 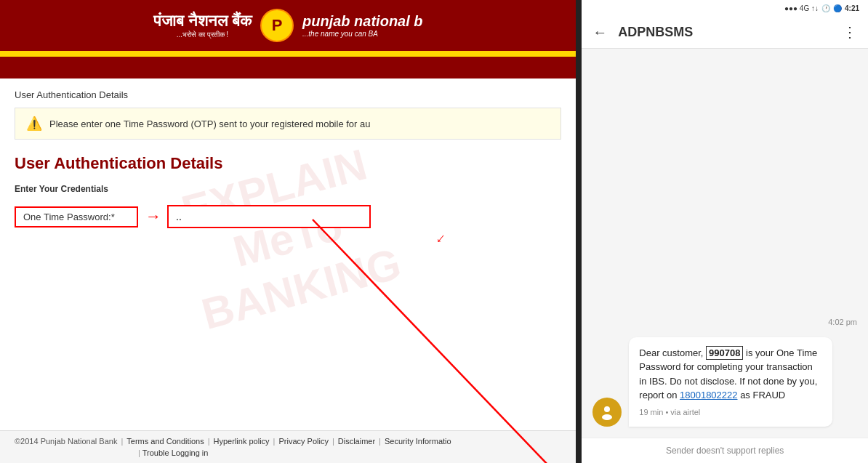 I want to click on warning-text: Please enter one Time Password (OTP) sen…, so click(x=209, y=124).